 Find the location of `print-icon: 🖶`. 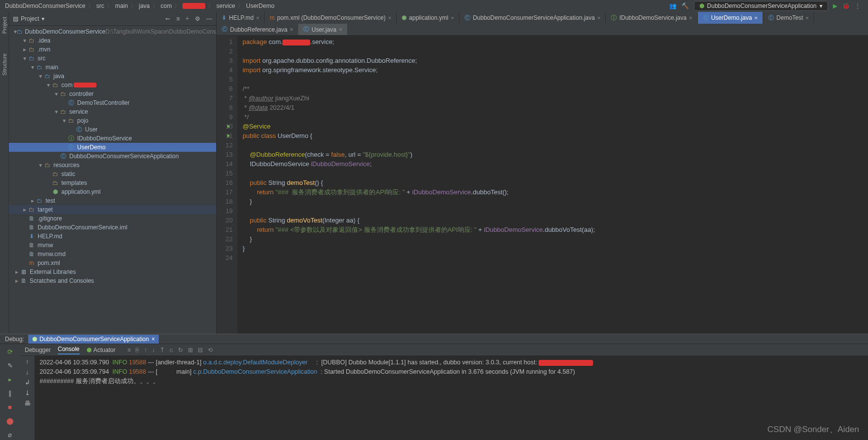

print-icon: 🖶 is located at coordinates (28, 403).